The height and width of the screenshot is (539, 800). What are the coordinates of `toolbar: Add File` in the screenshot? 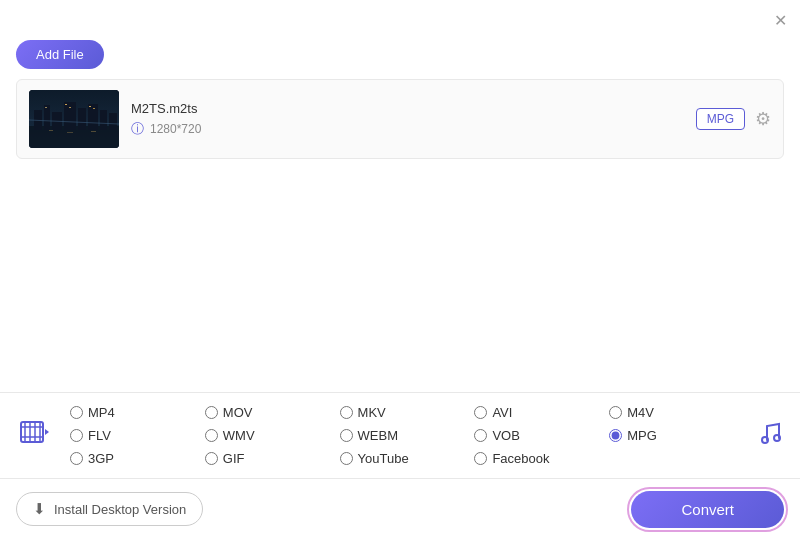 It's located at (400, 58).